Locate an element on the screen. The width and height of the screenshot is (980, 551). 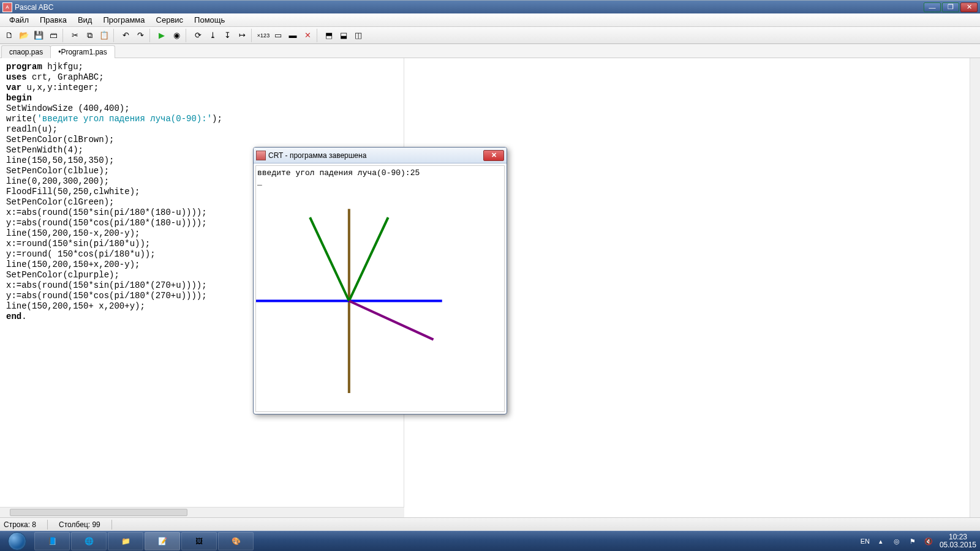
end-icon: ⤓ is located at coordinates (213, 36).